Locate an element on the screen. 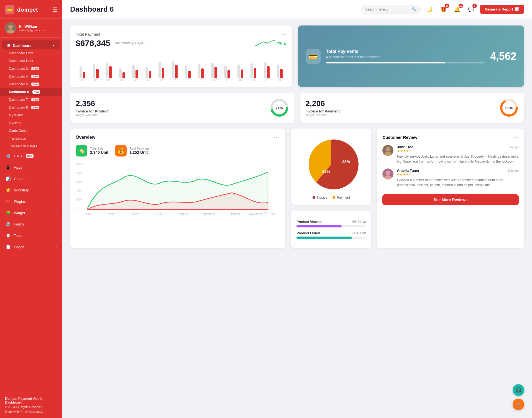 The height and width of the screenshot is (418, 532). review-title: Customer Review is located at coordinates (400, 137).